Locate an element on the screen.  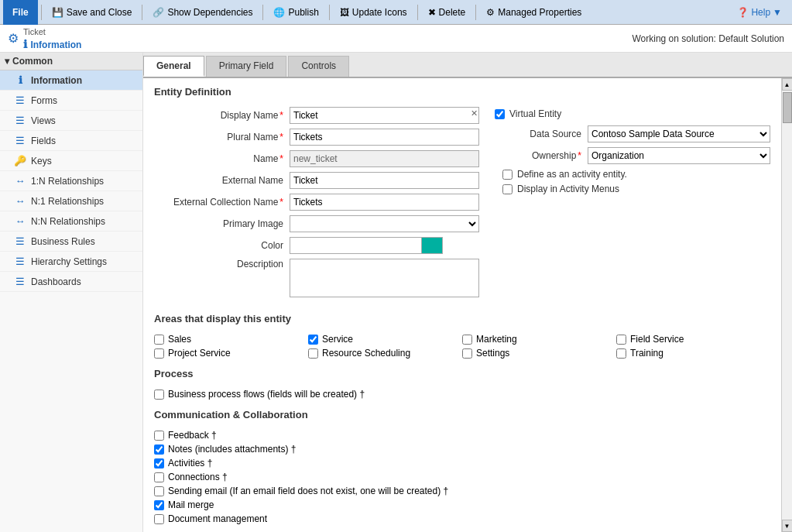
display-activity-checkbox is located at coordinates (508, 189).